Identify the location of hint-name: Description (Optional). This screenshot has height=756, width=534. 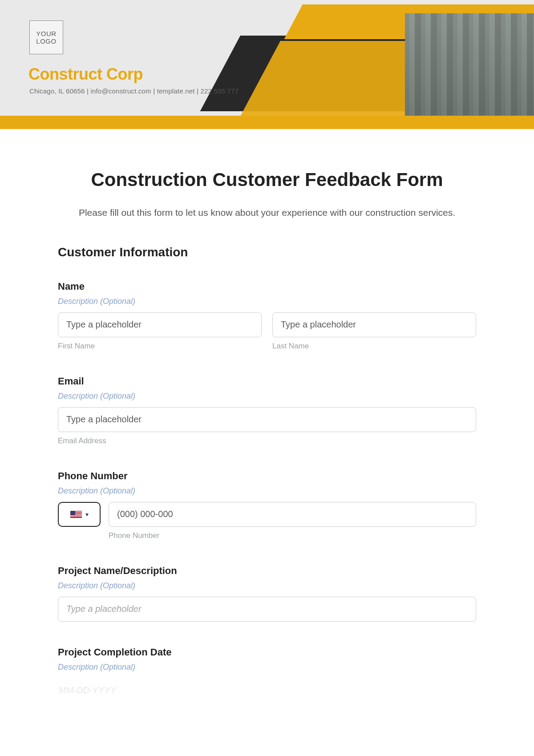
(267, 302).